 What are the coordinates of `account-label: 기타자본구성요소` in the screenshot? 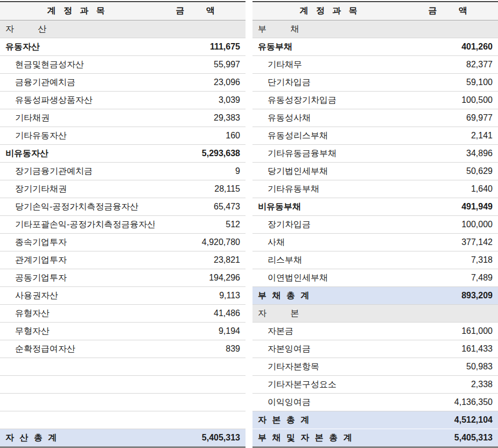 It's located at (329, 384).